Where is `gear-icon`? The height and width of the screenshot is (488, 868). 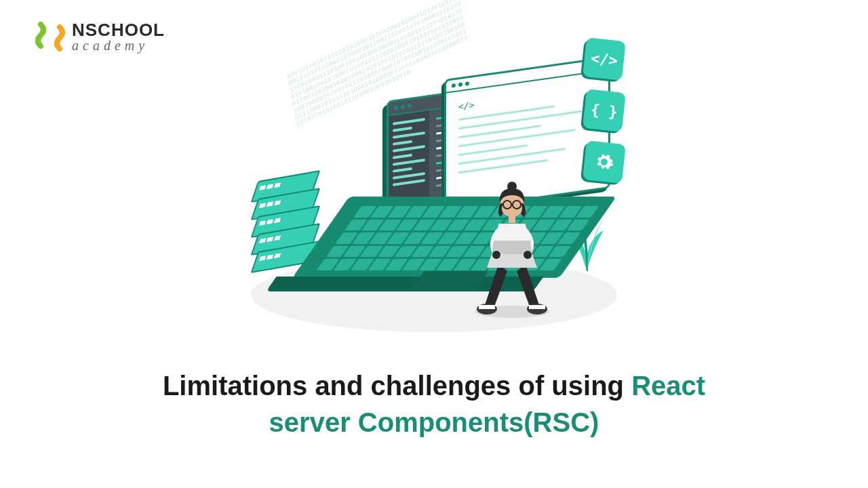 gear-icon is located at coordinates (605, 163).